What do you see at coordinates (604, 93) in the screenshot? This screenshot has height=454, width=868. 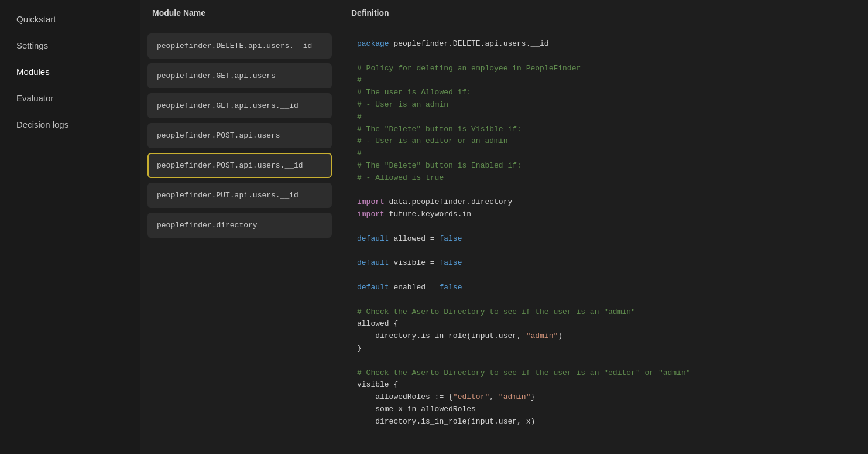 I see `code-line-comment3: # The user is Allowed if:` at bounding box center [604, 93].